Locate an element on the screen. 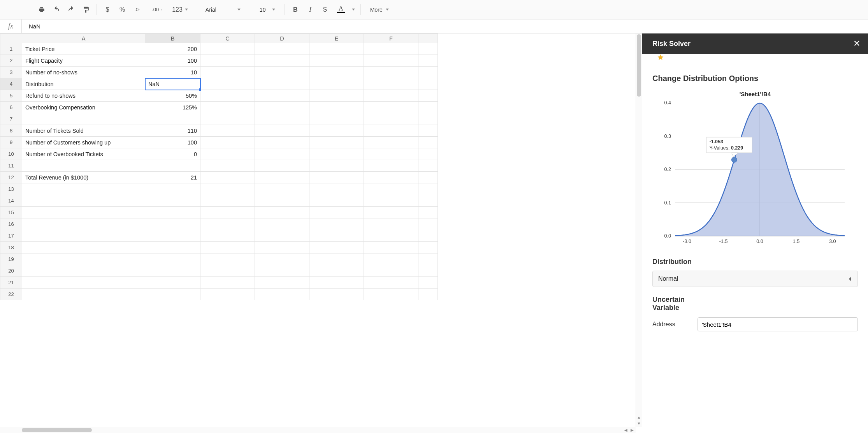 The image size is (868, 433). cell-E4 is located at coordinates (337, 84).